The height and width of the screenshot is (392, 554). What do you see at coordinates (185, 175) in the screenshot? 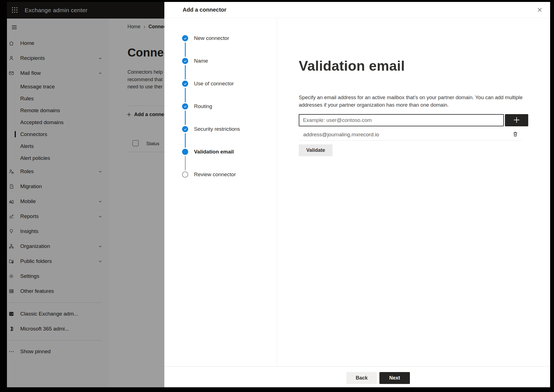
I see `step-upcoming-circle-icon` at bounding box center [185, 175].